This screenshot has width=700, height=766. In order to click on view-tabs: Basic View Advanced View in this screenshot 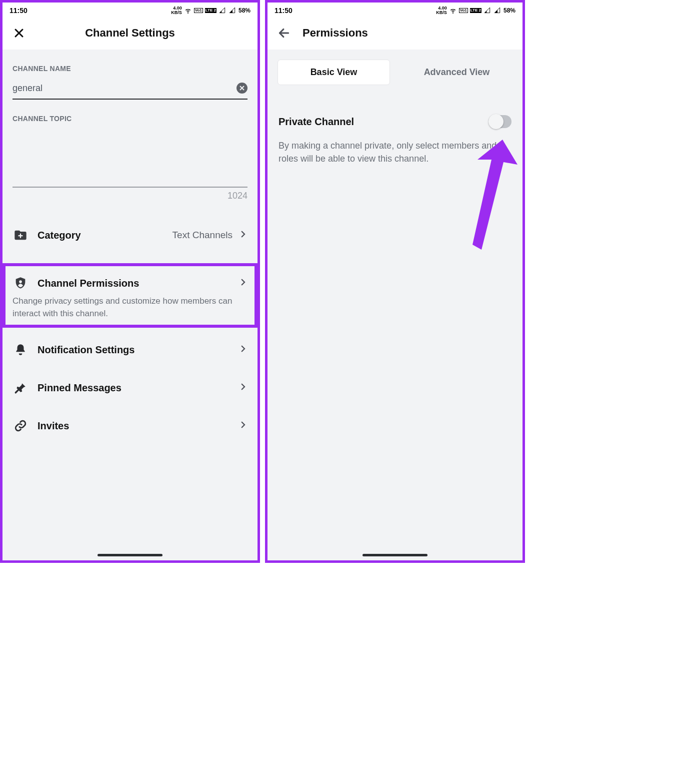, I will do `click(395, 67)`.